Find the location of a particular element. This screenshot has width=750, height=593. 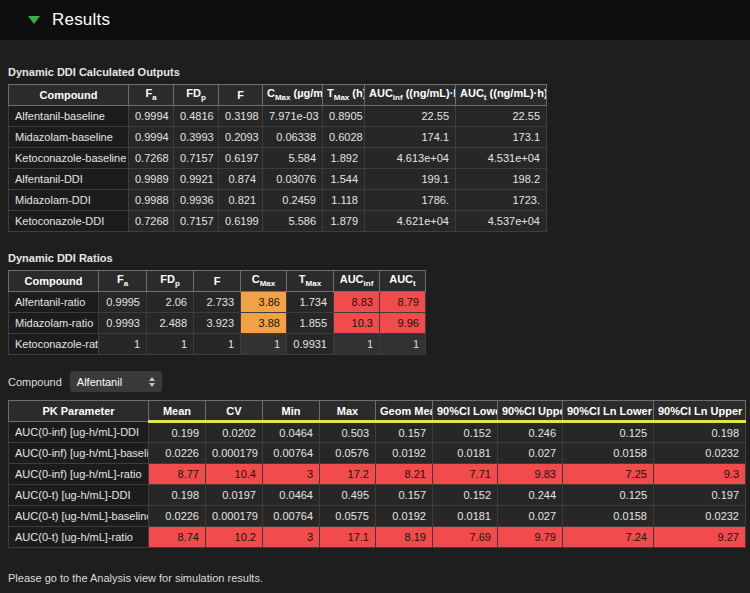

column-header: Compound is located at coordinates (69, 96).